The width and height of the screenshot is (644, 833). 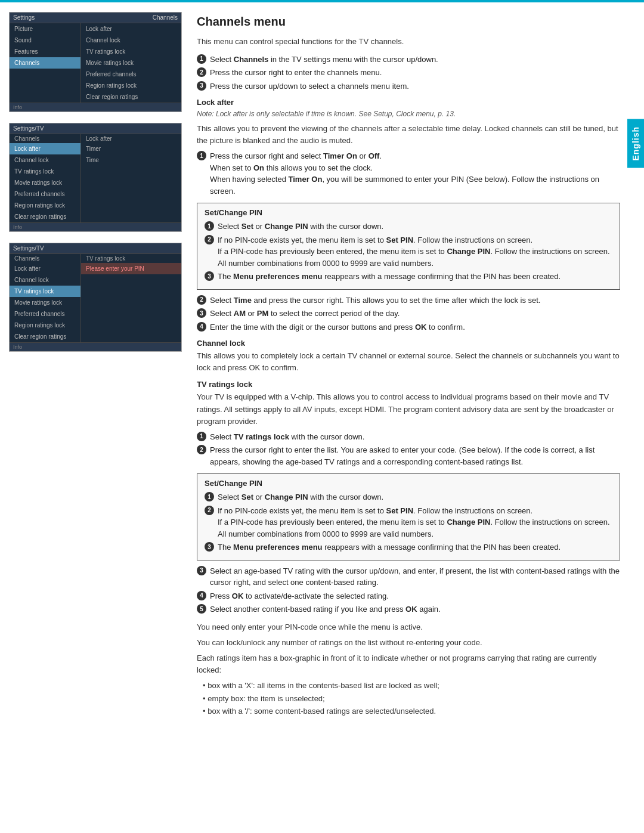 What do you see at coordinates (408, 590) in the screenshot?
I see `tv-ratings-steps2: 3 Select an age-based TV rating with the…` at bounding box center [408, 590].